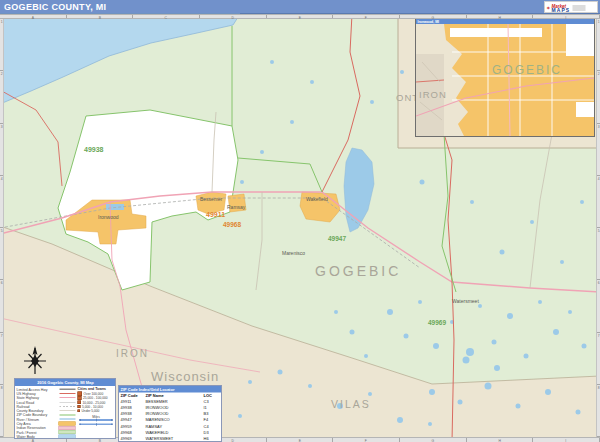 This screenshot has width=600, height=442. What do you see at coordinates (94, 402) in the screenshot?
I see `city-class-label: 10,000 - 25,000` at bounding box center [94, 402].